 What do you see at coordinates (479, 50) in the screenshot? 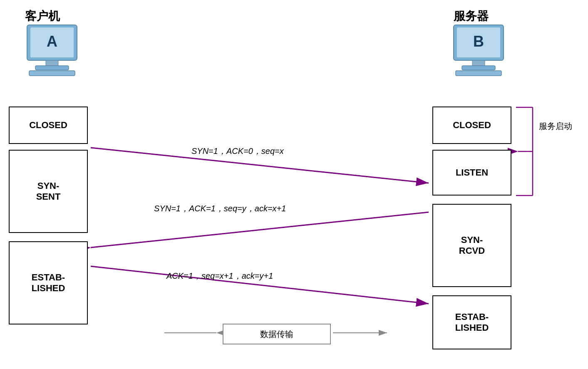
I see `server-computer-icon: B` at bounding box center [479, 50].